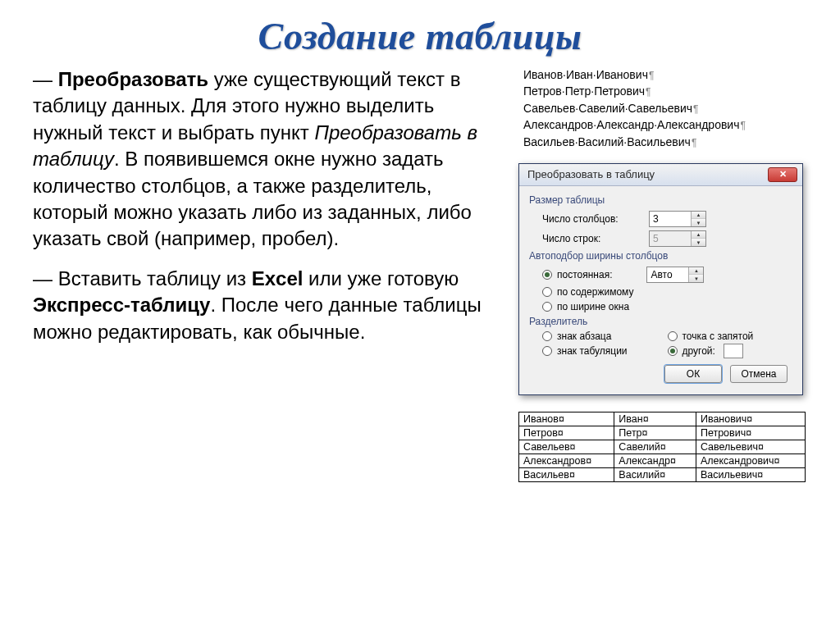  Describe the element at coordinates (567, 433) in the screenshot. I see `table-cell: Петров¤` at that location.